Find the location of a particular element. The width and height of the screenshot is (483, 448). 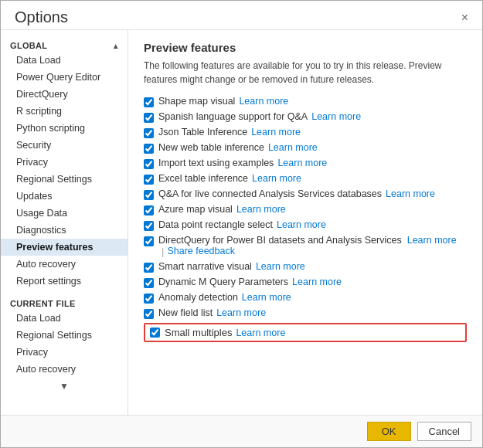

feature-row-new-field: New field list Learn more is located at coordinates (305, 314).